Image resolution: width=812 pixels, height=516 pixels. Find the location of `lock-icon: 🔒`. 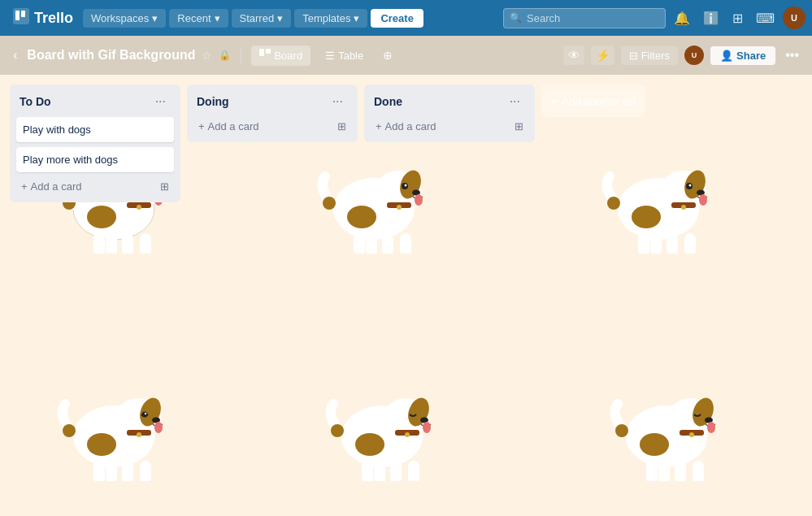

lock-icon: 🔒 is located at coordinates (224, 55).